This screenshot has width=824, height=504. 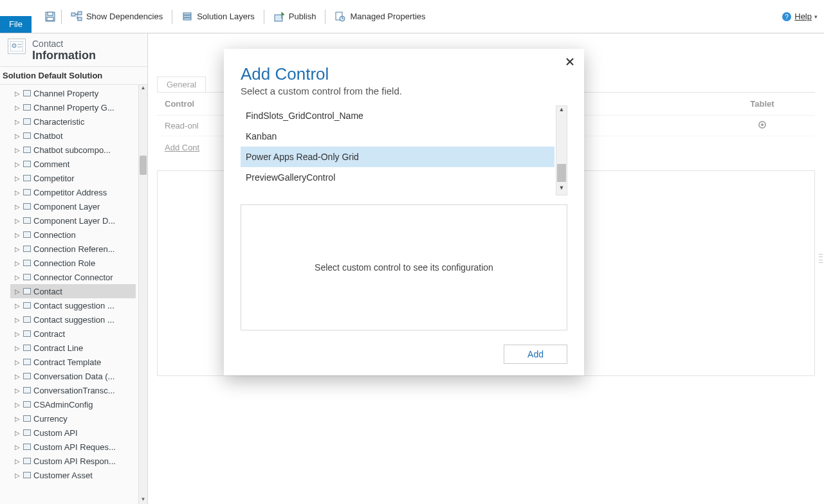 What do you see at coordinates (73, 447) in the screenshot?
I see `tree-item: ▷Custom API Reques...` at bounding box center [73, 447].